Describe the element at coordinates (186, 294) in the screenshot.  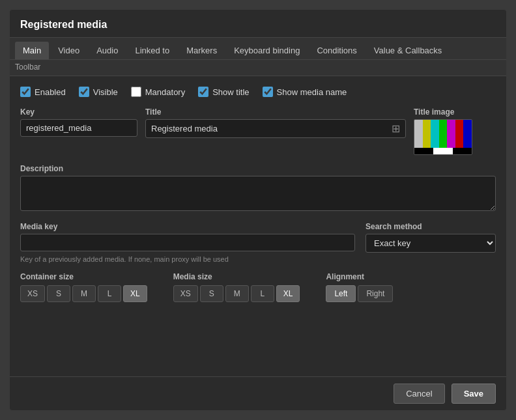
I see `media-xs: XS` at that location.